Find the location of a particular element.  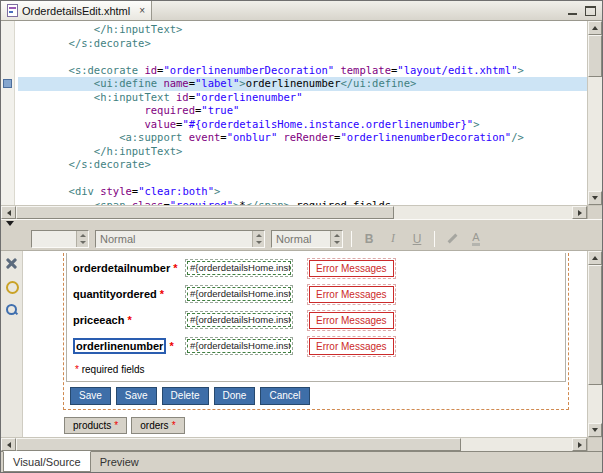

code-token: <a:support is located at coordinates (104, 137).